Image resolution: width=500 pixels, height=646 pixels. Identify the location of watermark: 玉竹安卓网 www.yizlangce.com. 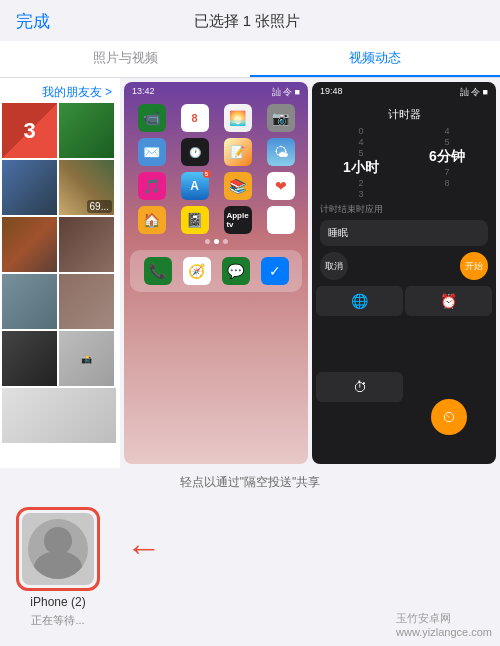
(444, 624).